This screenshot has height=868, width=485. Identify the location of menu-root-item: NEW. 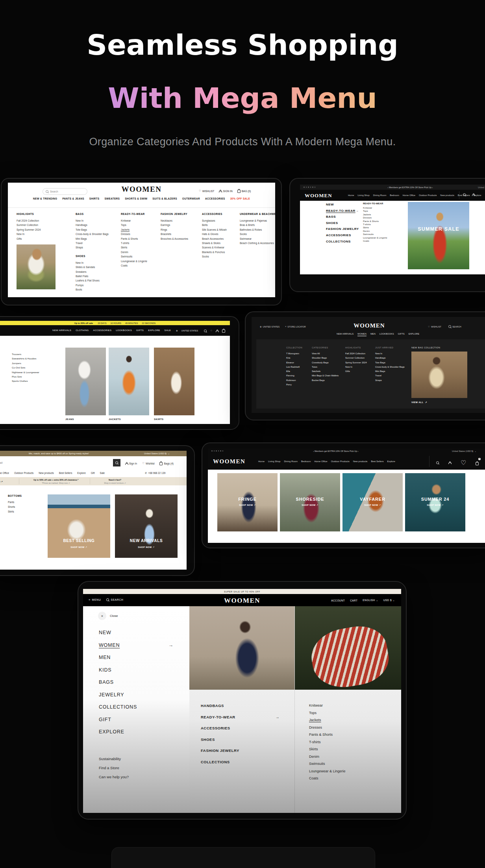
(342, 205).